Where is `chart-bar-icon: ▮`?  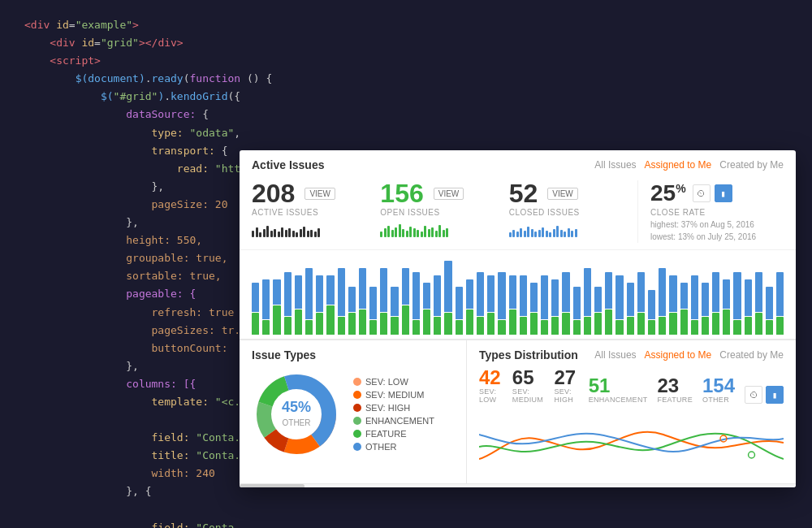
chart-bar-icon: ▮ is located at coordinates (723, 193).